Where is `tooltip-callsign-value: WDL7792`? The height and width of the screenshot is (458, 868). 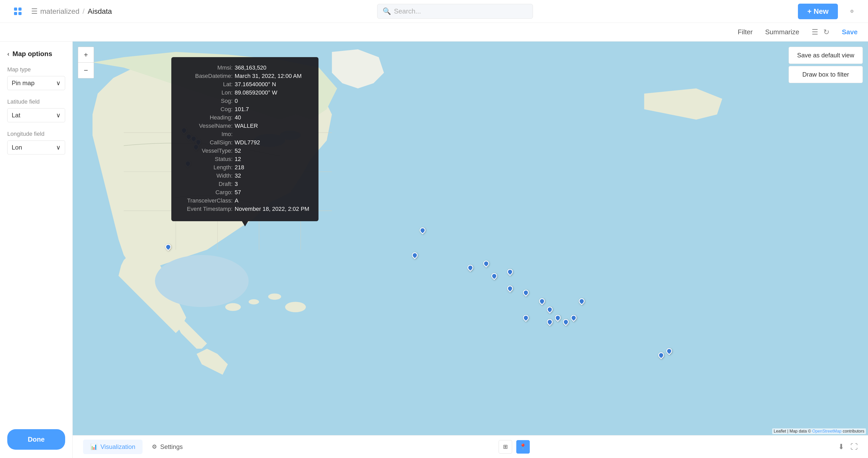
tooltip-callsign-value: WDL7792 is located at coordinates (247, 143).